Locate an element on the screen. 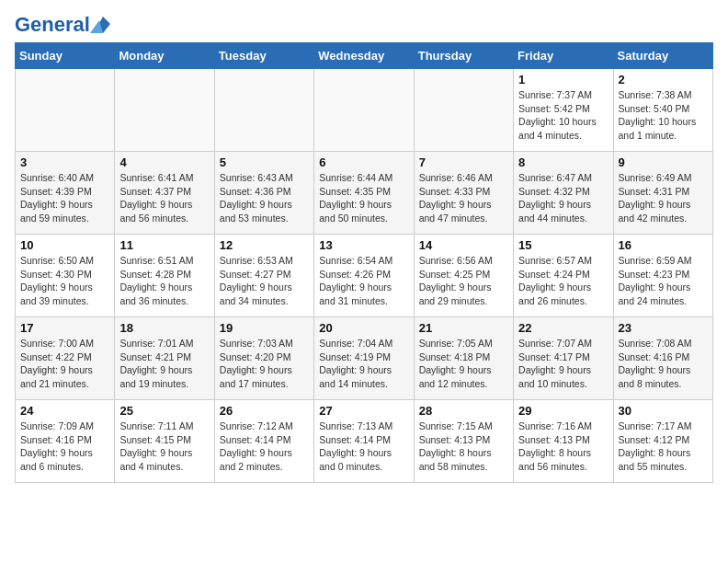 The image size is (728, 563). day-number: 20 is located at coordinates (364, 327).